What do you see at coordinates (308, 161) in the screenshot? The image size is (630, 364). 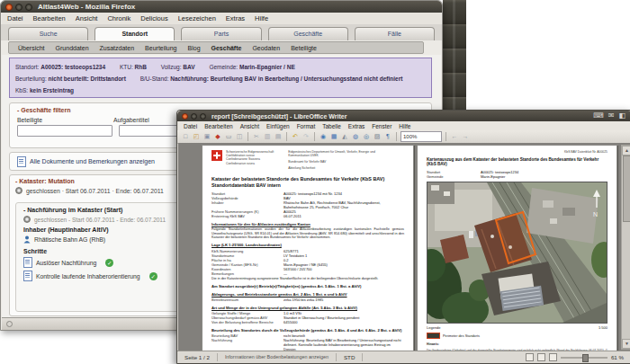 I see `letterhead: Schweizerische Eidgenossenschaft Confédé…` at bounding box center [308, 161].